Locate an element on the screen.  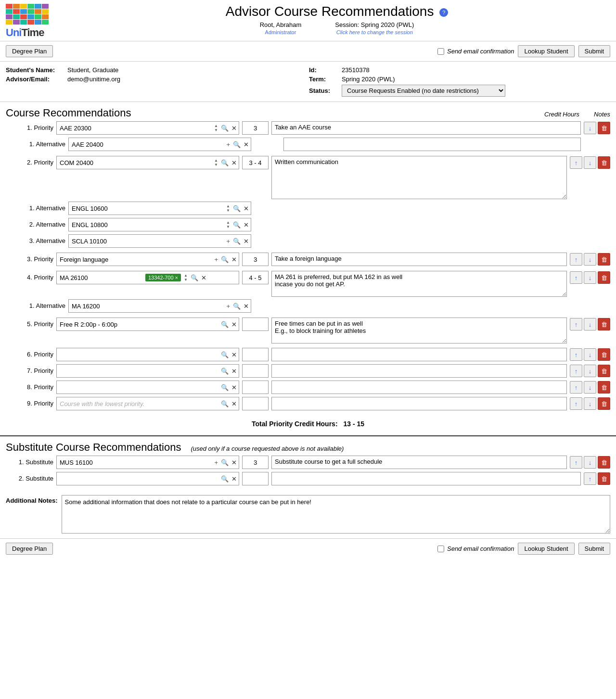
notes-input-4: MA 261 is preferred, but put MA 162 in a… is located at coordinates (419, 284).